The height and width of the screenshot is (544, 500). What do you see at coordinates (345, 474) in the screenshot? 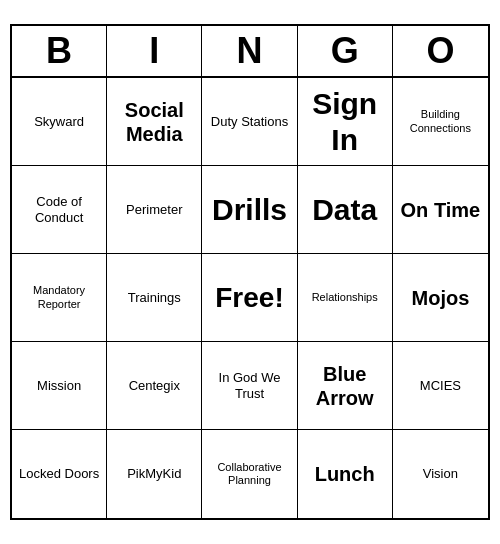
I see `cell-text: Lunch` at bounding box center [345, 474].